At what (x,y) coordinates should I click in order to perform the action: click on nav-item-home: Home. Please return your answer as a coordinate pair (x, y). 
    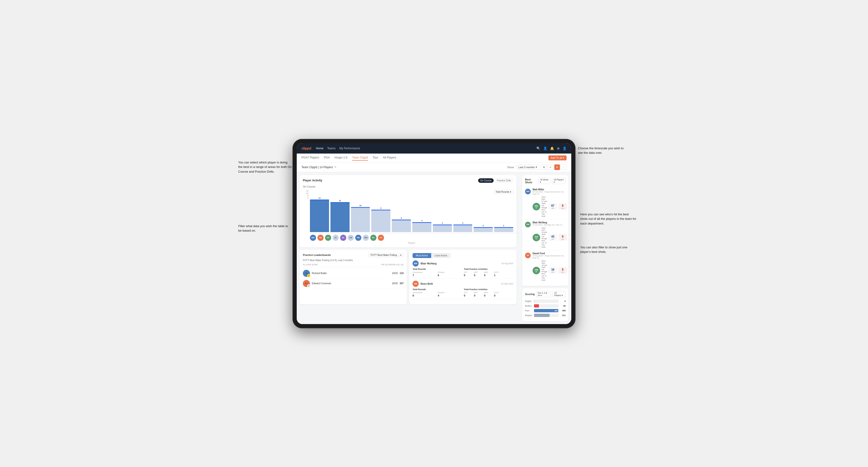
    Looking at the image, I should click on (319, 148).